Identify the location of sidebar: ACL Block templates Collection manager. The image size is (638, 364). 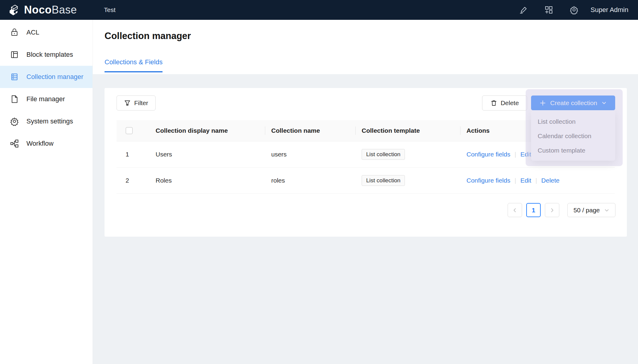
(46, 192).